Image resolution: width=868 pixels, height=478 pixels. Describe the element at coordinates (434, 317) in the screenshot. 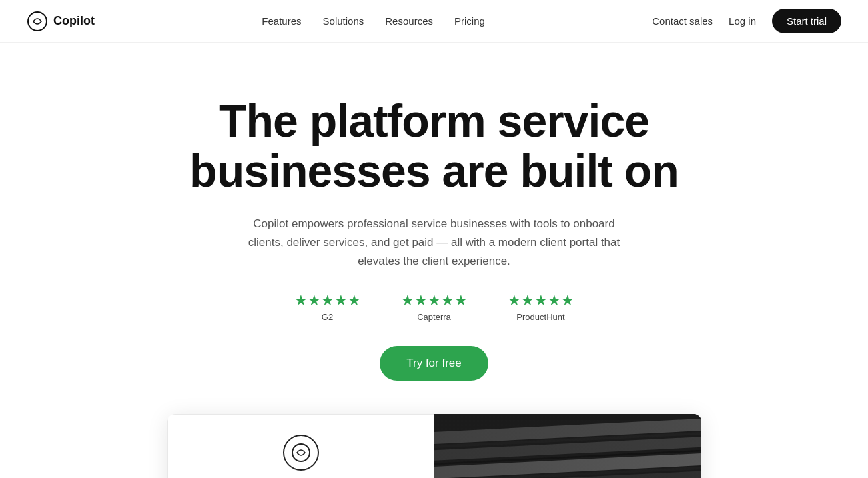

I see `capterra-label: Capterra` at that location.